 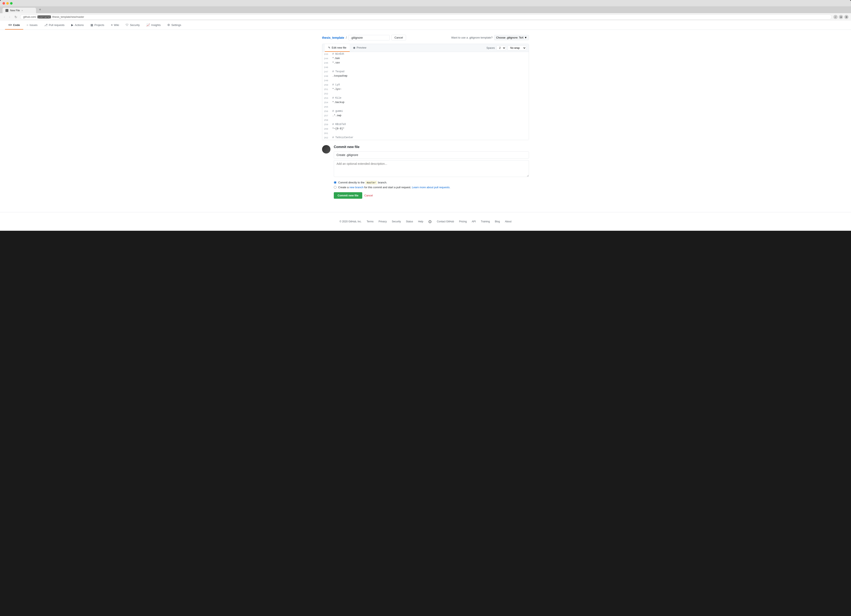 I want to click on footer-link-status: Status, so click(x=410, y=221).